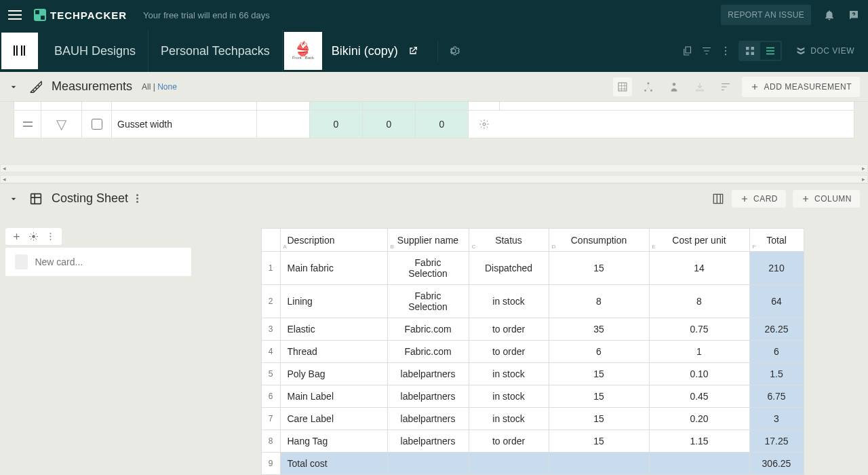 The height and width of the screenshot is (475, 868). What do you see at coordinates (334, 240) in the screenshot?
I see `col-header: DescriptionA` at bounding box center [334, 240].